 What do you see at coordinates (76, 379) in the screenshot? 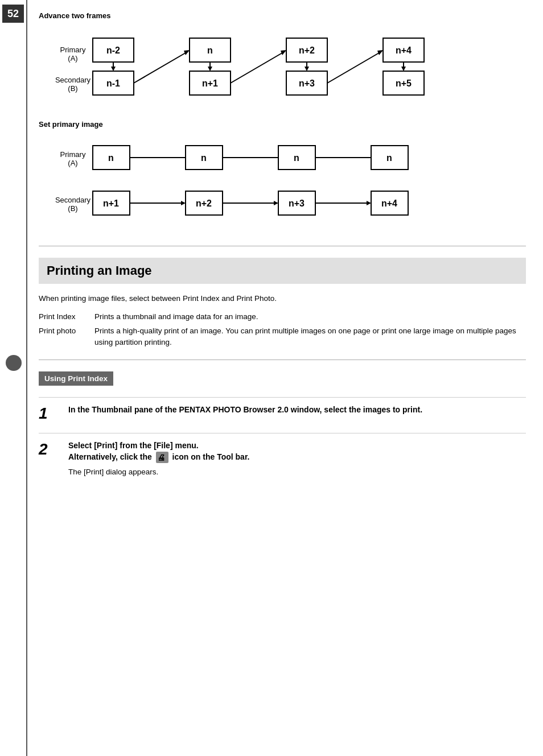
I see `subsection-heading: Using Print Index` at bounding box center [76, 379].